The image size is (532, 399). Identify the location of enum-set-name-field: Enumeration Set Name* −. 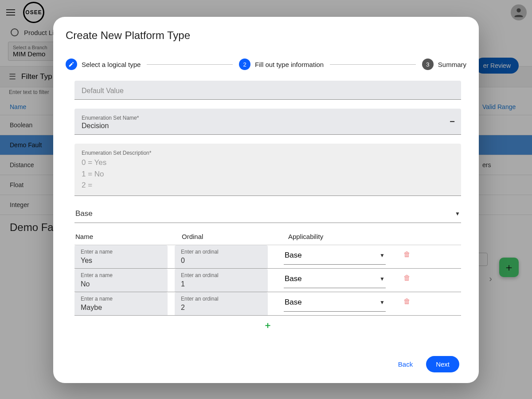
(268, 121).